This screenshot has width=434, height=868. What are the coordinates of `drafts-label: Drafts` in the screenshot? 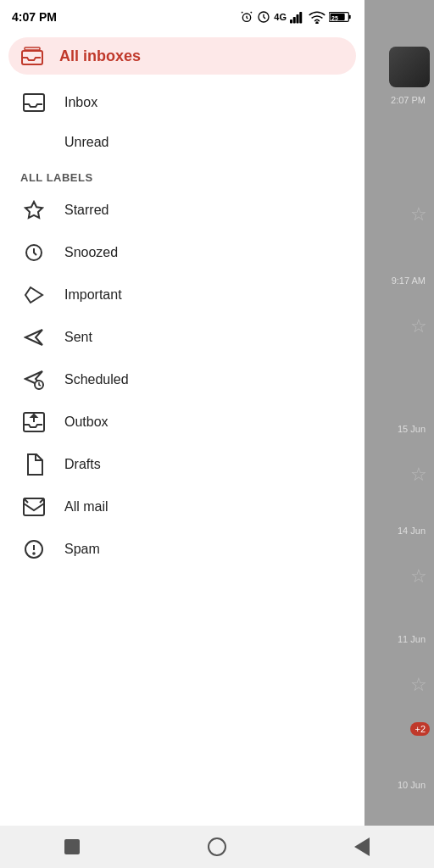 It's located at (83, 465).